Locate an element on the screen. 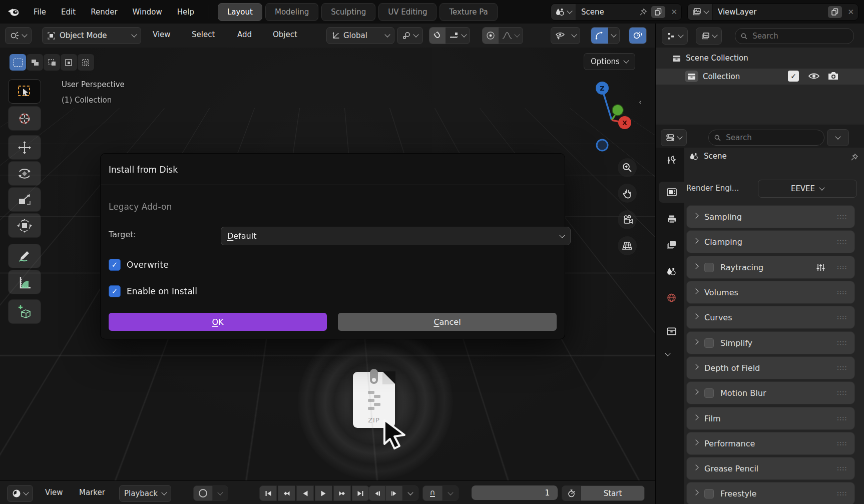 This screenshot has width=864, height=504. breadcrumb-scene: Scene is located at coordinates (715, 156).